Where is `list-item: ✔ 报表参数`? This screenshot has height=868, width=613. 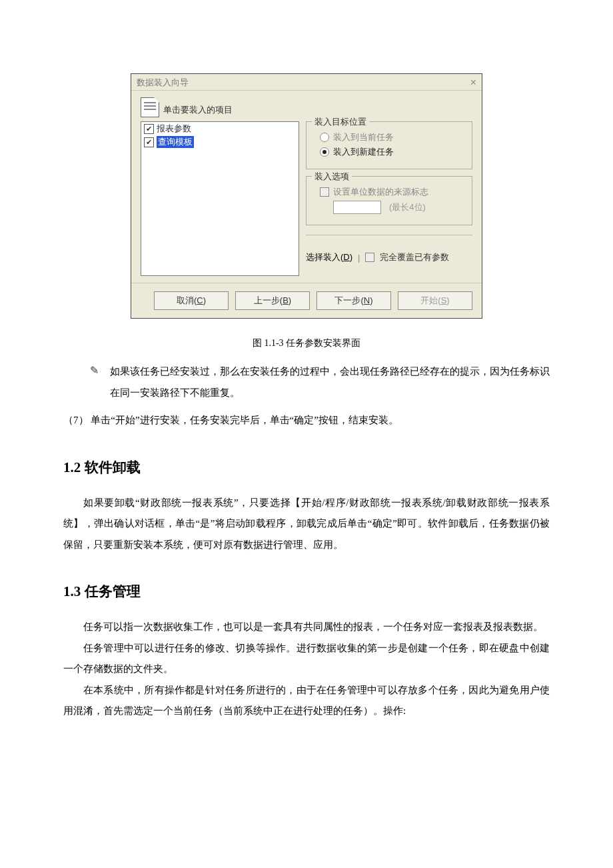
list-item: ✔ 报表参数 is located at coordinates (220, 129).